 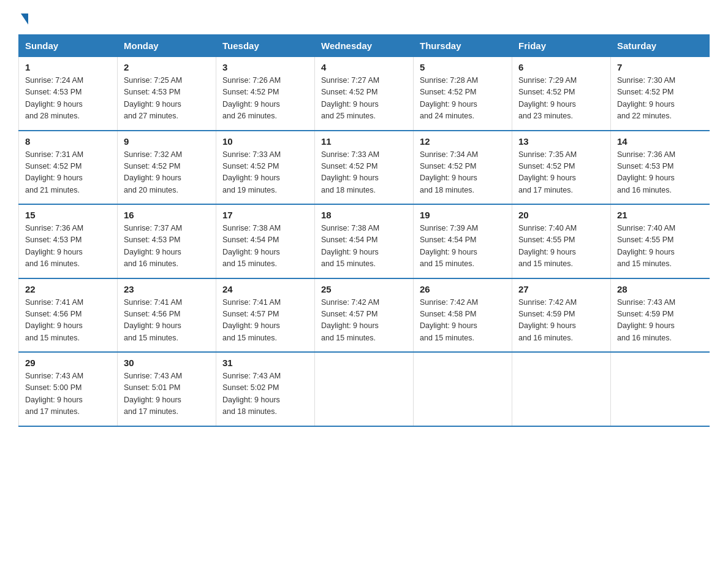 What do you see at coordinates (68, 289) in the screenshot?
I see `day-number: 22` at bounding box center [68, 289].